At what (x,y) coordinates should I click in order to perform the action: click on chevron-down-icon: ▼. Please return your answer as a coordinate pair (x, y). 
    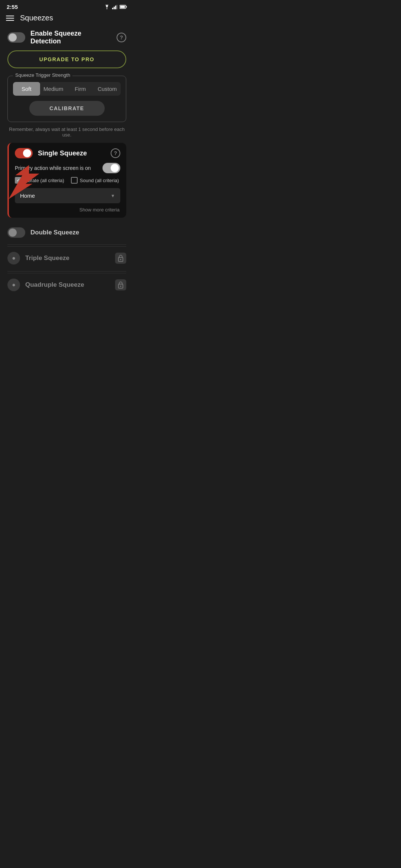
    Looking at the image, I should click on (113, 196).